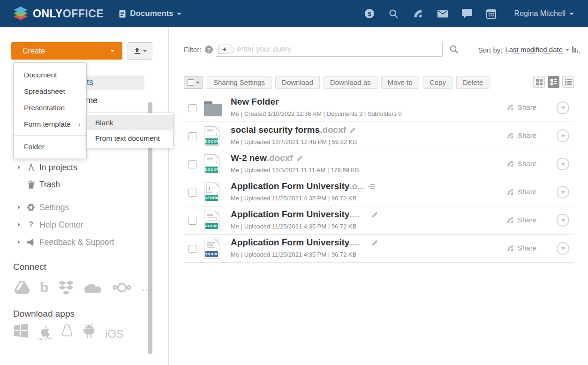  I want to click on menu-item-form-template-label: Form template, so click(47, 124).